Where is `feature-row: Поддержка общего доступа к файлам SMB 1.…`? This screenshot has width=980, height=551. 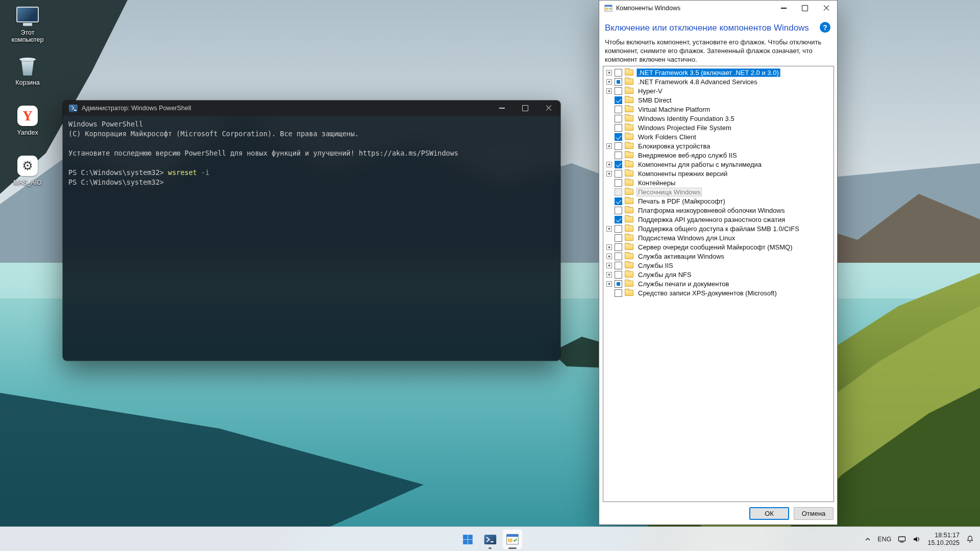
feature-row: Поддержка общего доступа к файлам SMB 1.… is located at coordinates (719, 229).